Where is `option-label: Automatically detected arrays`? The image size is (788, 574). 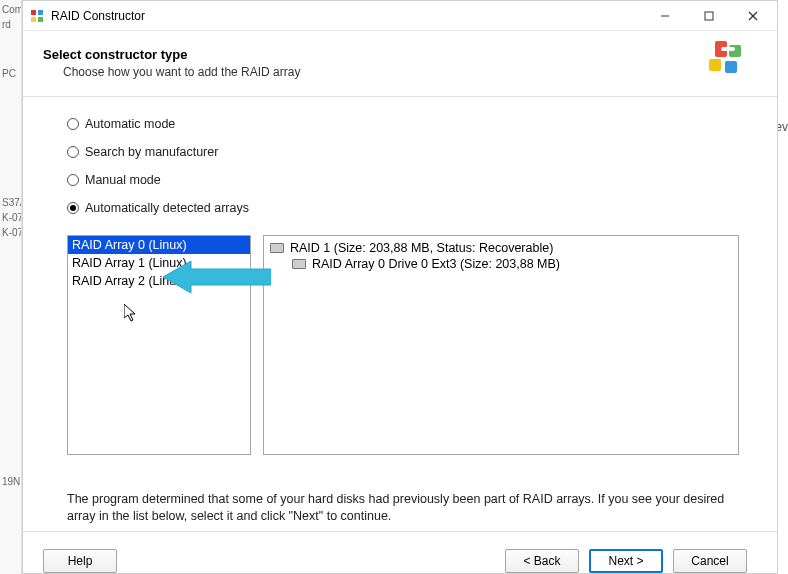
option-label: Automatically detected arrays is located at coordinates (167, 208).